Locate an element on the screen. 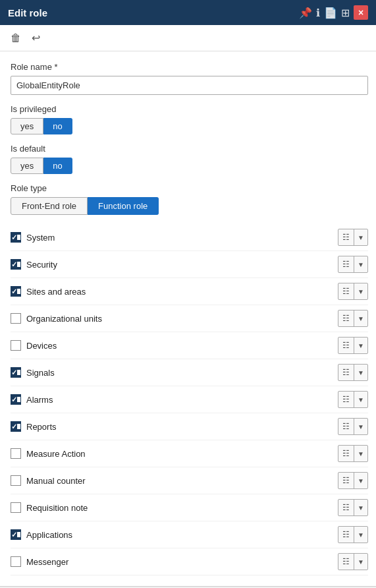 This screenshot has width=376, height=588. permission-label: Measure Action is located at coordinates (56, 454).